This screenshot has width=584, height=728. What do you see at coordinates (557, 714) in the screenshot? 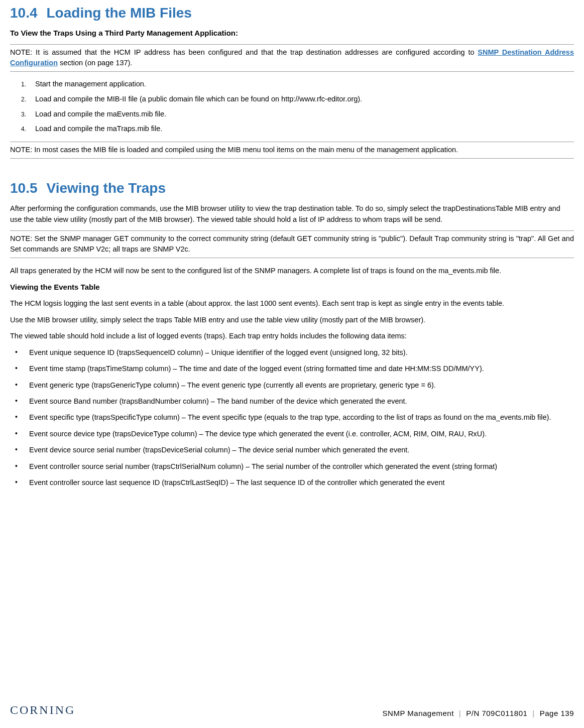
I see `footer-page: Page 139` at bounding box center [557, 714].